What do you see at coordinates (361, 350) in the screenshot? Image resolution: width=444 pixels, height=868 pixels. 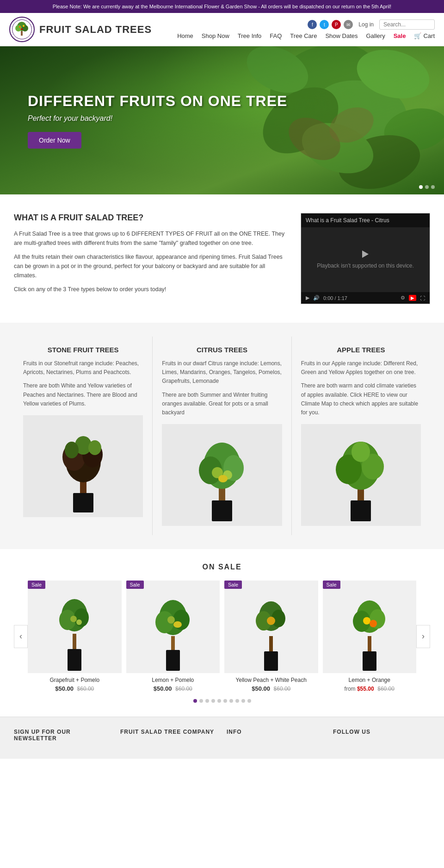 I see `apple-heading: APPLE TREES` at bounding box center [361, 350].